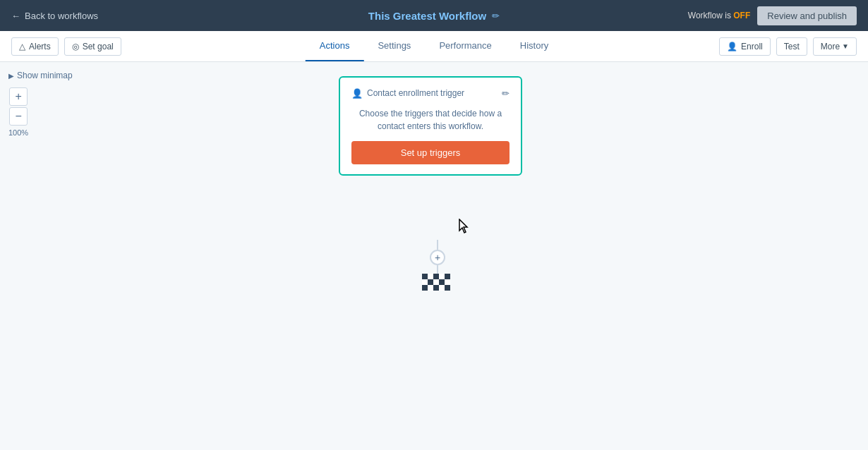 This screenshot has height=450, width=868. I want to click on set-goal-button: ◎ Set goal, so click(93, 47).